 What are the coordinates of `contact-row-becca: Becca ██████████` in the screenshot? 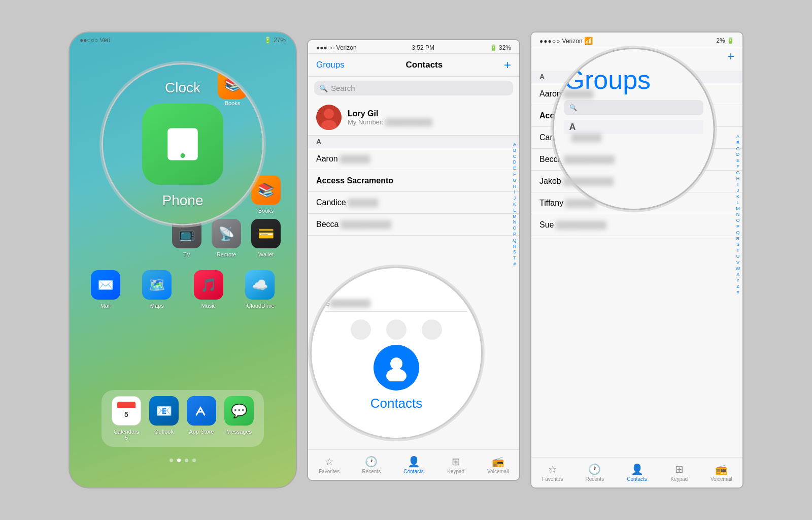 It's located at (414, 224).